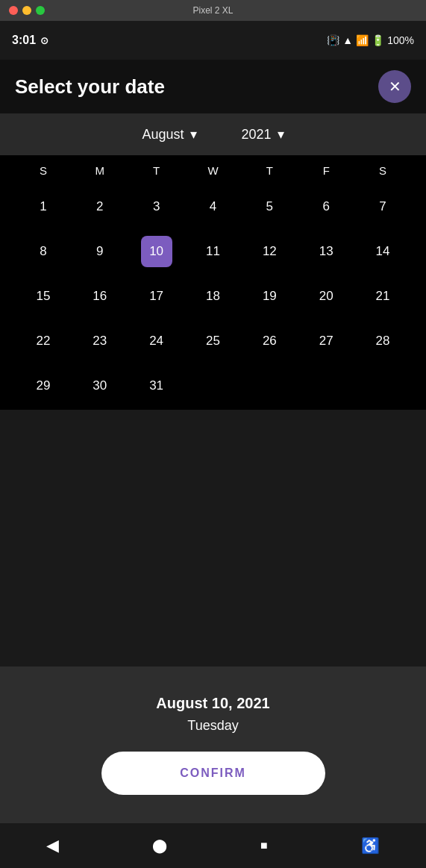  Describe the element at coordinates (100, 296) in the screenshot. I see `calendar-day-16: 16` at that location.